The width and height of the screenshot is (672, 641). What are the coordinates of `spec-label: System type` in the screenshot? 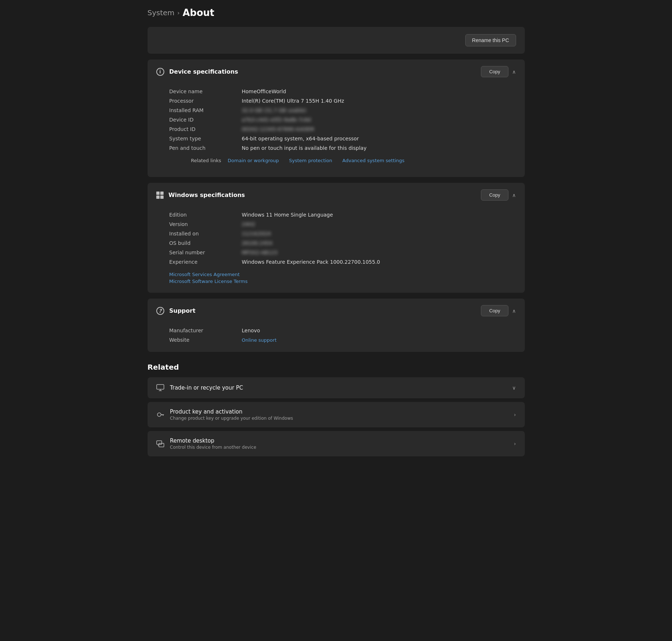 It's located at (202, 139).